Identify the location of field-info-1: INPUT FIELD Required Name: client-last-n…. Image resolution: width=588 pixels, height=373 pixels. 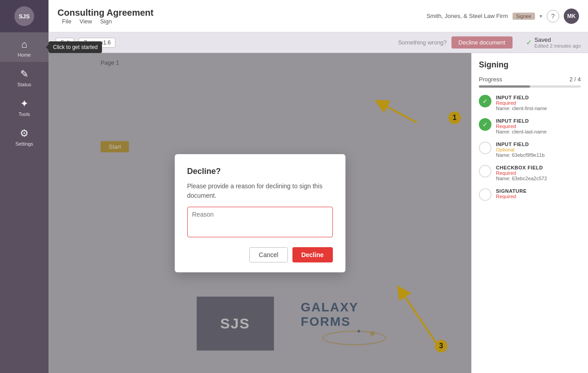
(521, 126).